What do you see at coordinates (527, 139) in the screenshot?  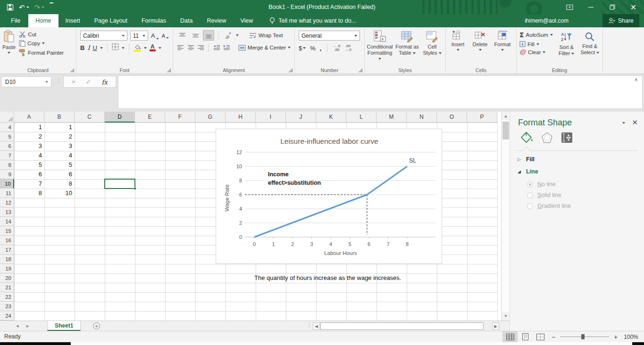 I see `fill-line-tab` at bounding box center [527, 139].